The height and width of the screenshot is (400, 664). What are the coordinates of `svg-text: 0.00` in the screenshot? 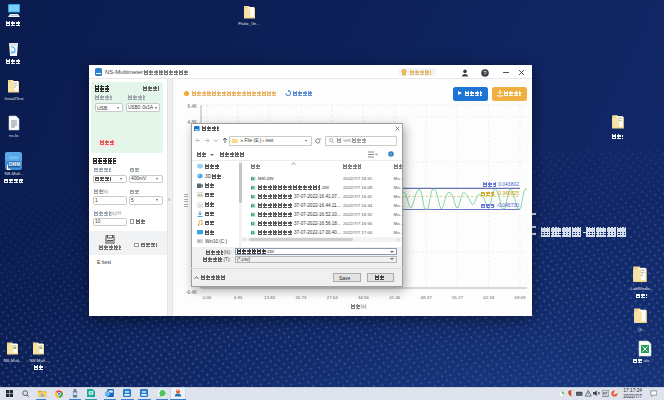 It's located at (208, 298).